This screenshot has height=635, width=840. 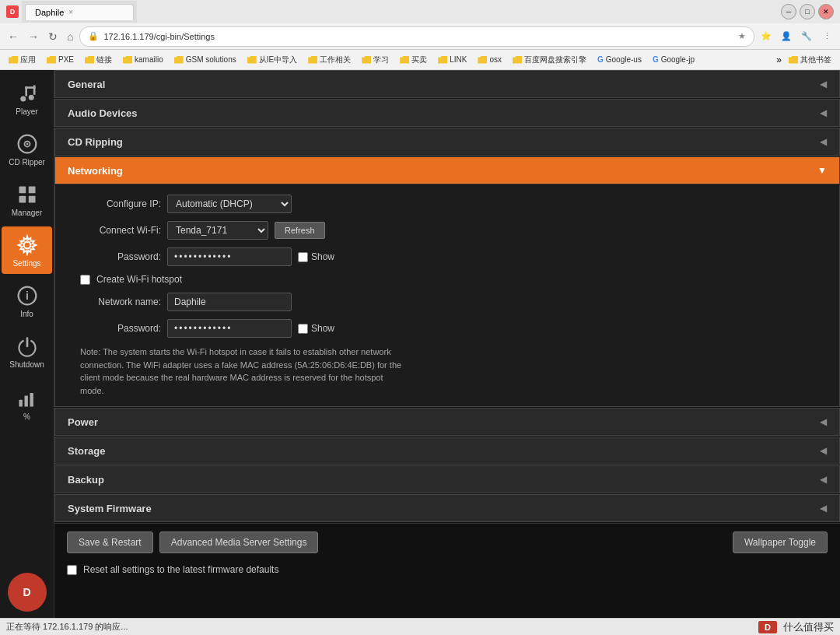 What do you see at coordinates (229, 328) in the screenshot?
I see `hotspot-password-input` at bounding box center [229, 328].